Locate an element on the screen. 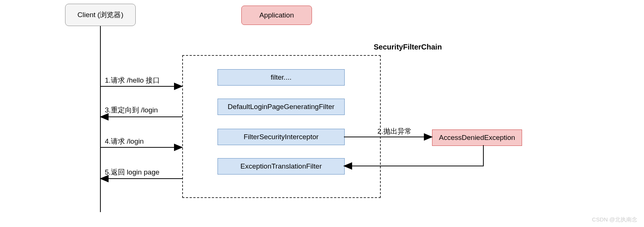 The height and width of the screenshot is (227, 644). access-denied-exception-node: AccessDeniedException is located at coordinates (477, 138).